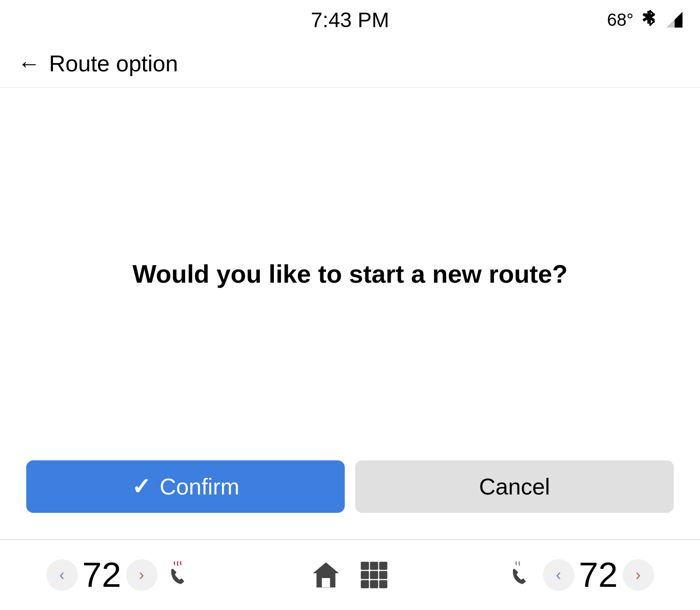  Describe the element at coordinates (559, 575) in the screenshot. I see `right-decrement-button: ‹` at that location.